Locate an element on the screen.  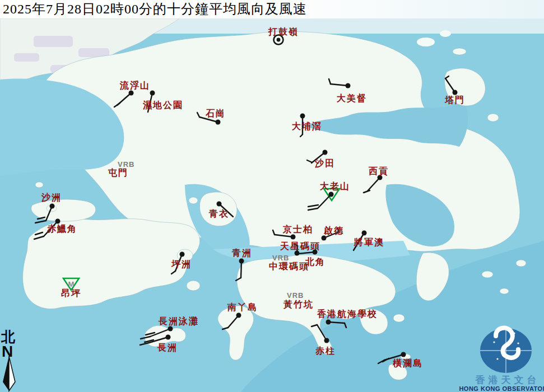
station-label: 赤柱 is located at coordinates (325, 351).